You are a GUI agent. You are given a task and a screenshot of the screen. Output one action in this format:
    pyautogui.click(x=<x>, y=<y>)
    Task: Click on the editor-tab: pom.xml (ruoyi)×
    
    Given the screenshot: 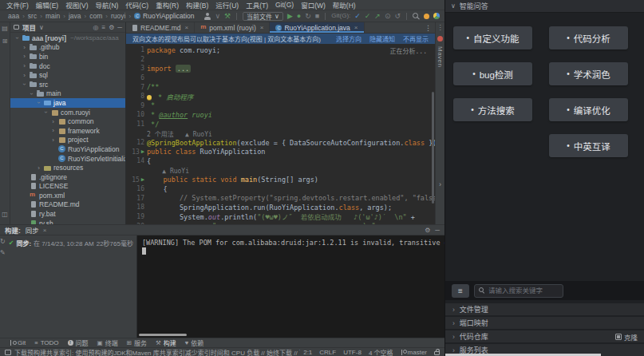 What is the action you would take?
    pyautogui.click(x=232, y=27)
    